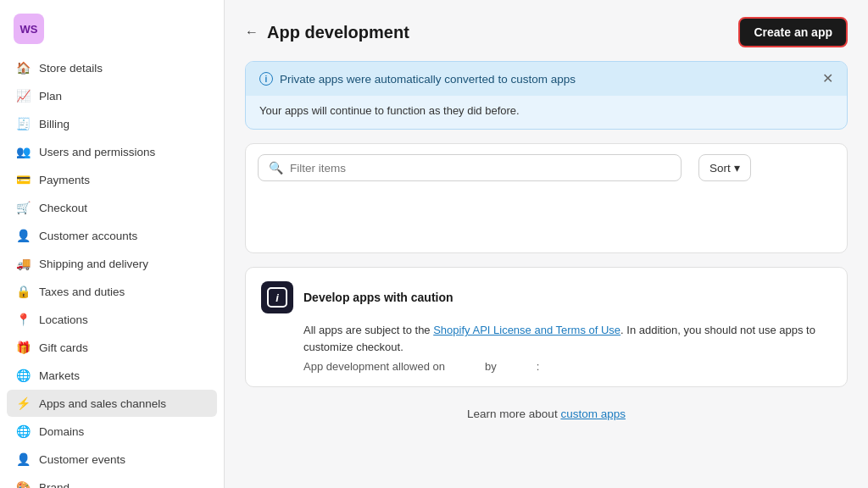 This screenshot has width=868, height=488. I want to click on payments-icon: 💳, so click(23, 180).